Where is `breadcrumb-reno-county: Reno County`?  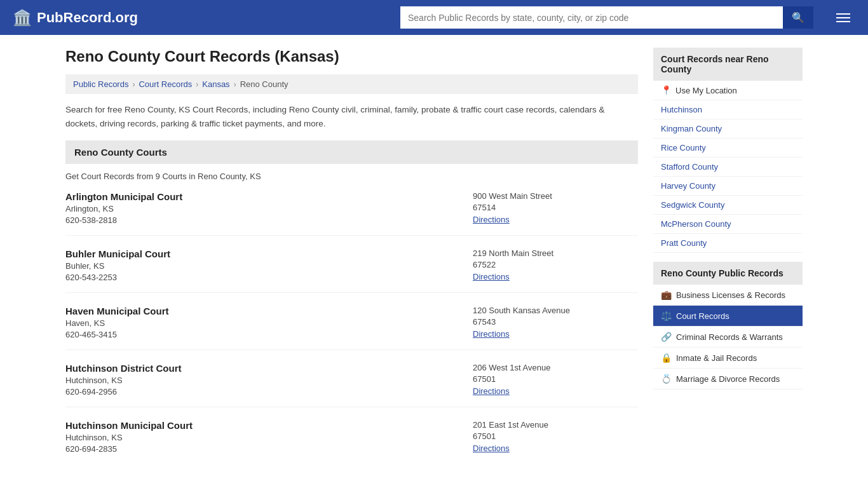
breadcrumb-reno-county: Reno County is located at coordinates (264, 84).